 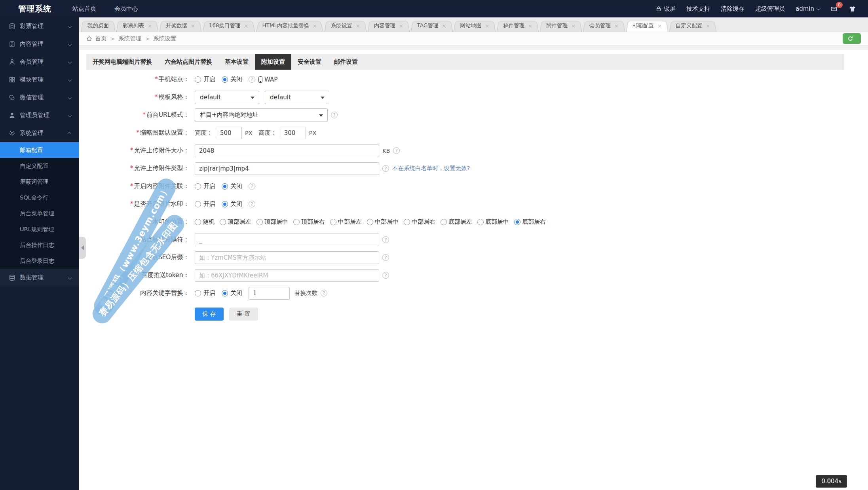 I want to click on page-tab: HTML内容批量替换, so click(x=290, y=26).